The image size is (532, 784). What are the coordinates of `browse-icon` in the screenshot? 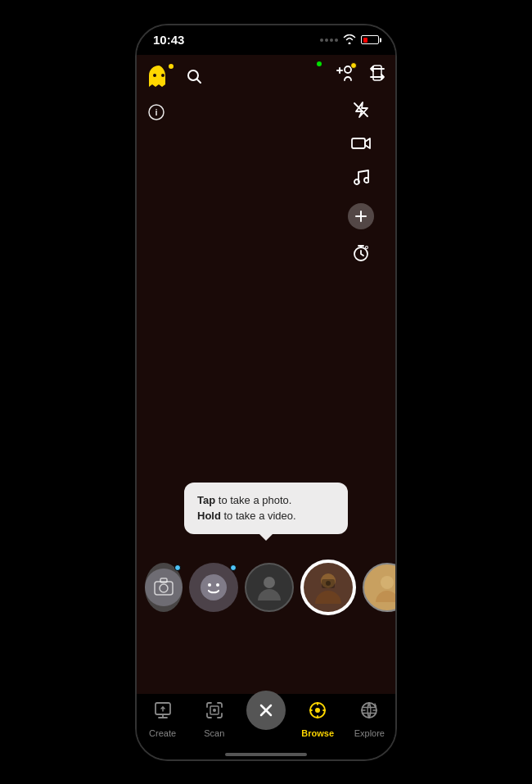 It's located at (318, 713).